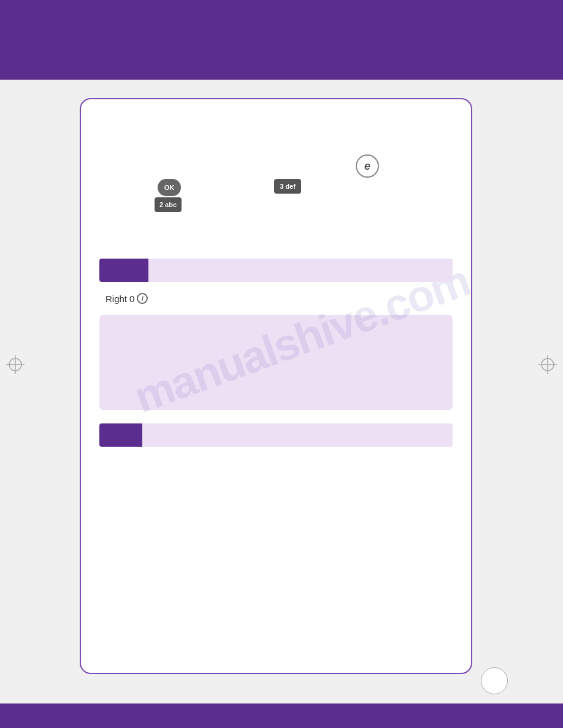 The image size is (563, 728). I want to click on btn-2abc-label: 2 abc, so click(168, 205).